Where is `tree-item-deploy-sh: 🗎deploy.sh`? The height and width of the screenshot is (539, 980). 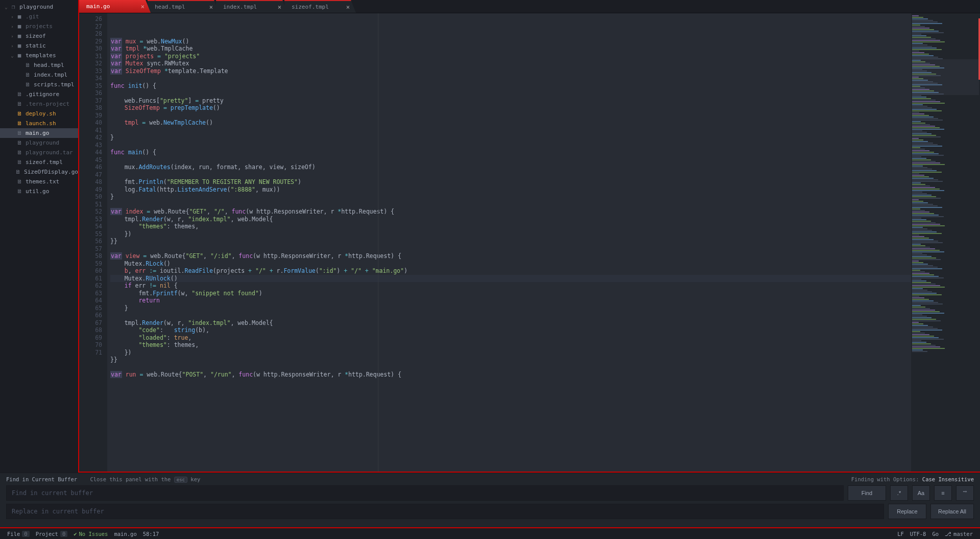
tree-item-deploy-sh: 🗎deploy.sh is located at coordinates (39, 113).